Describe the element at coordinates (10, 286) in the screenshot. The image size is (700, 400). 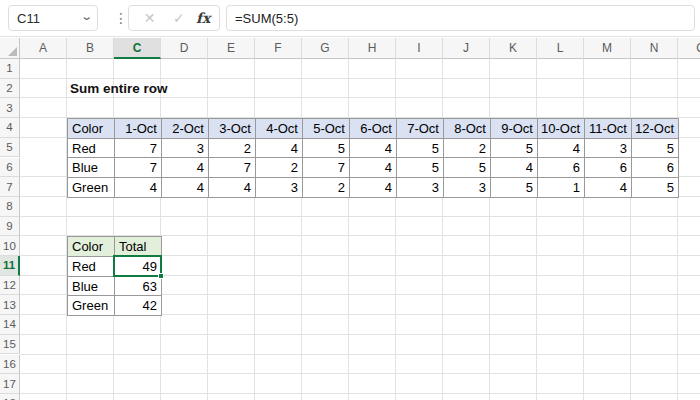
I see `row-header-12: 12` at that location.